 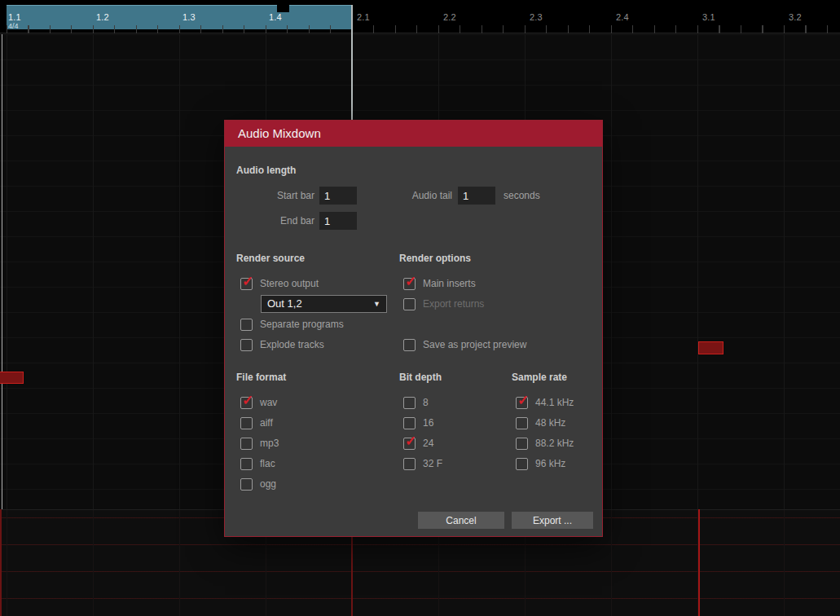 What do you see at coordinates (429, 443) in the screenshot?
I see `checkbox-label: 24` at bounding box center [429, 443].